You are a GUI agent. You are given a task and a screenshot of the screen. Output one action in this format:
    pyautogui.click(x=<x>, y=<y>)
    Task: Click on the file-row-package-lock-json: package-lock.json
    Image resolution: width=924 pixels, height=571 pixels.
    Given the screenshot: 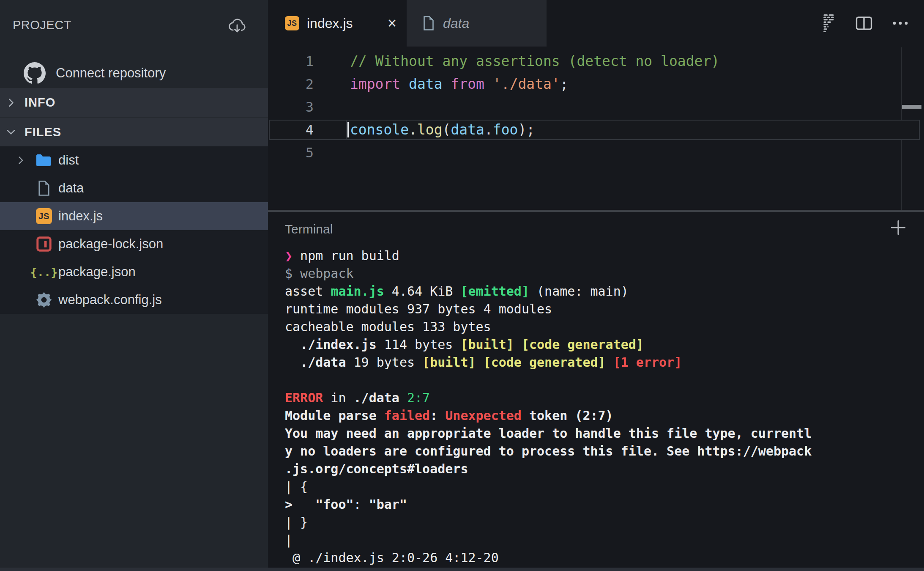 What is the action you would take?
    pyautogui.click(x=134, y=244)
    